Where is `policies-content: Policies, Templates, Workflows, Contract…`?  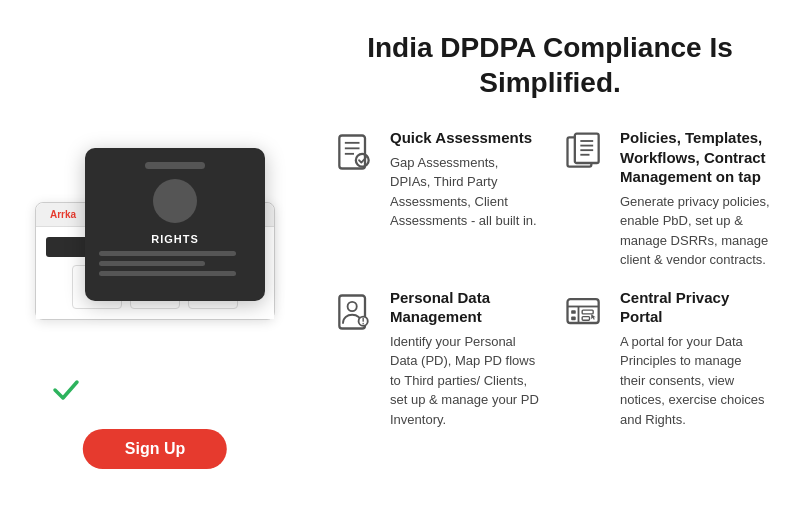
policies-content: Policies, Templates, Workflows, Contract… is located at coordinates (695, 199).